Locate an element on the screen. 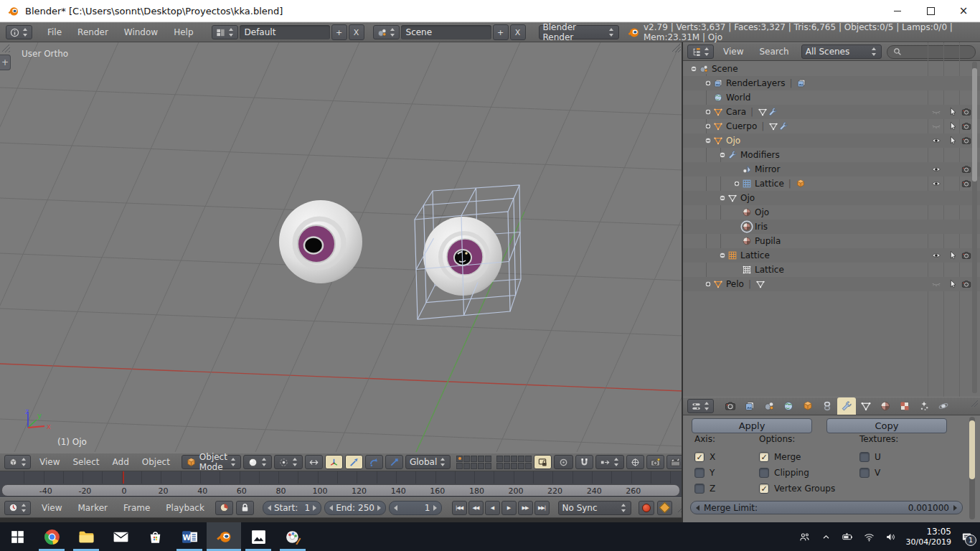 This screenshot has width=980, height=551. tab-render is located at coordinates (730, 406).